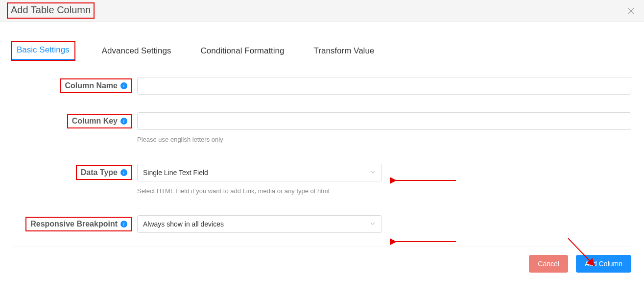 This screenshot has height=303, width=644. Describe the element at coordinates (175, 173) in the screenshot. I see `data-type-value: Single Line Text Field` at that location.